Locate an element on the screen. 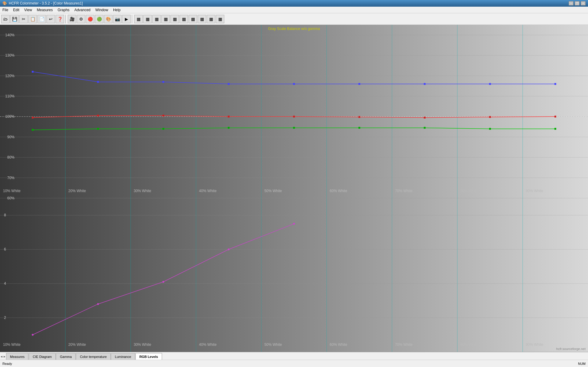  toolbar-button-21: ▦ is located at coordinates (184, 19).